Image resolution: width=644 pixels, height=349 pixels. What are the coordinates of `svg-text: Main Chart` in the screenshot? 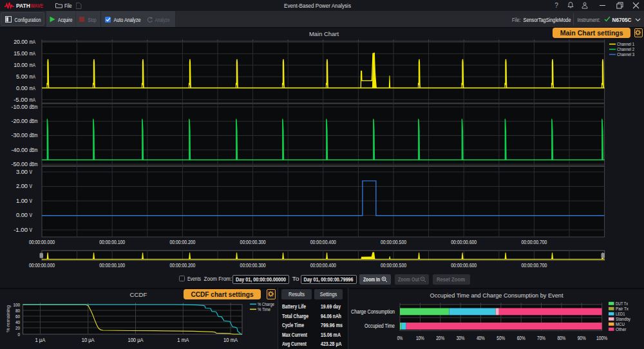 It's located at (324, 33).